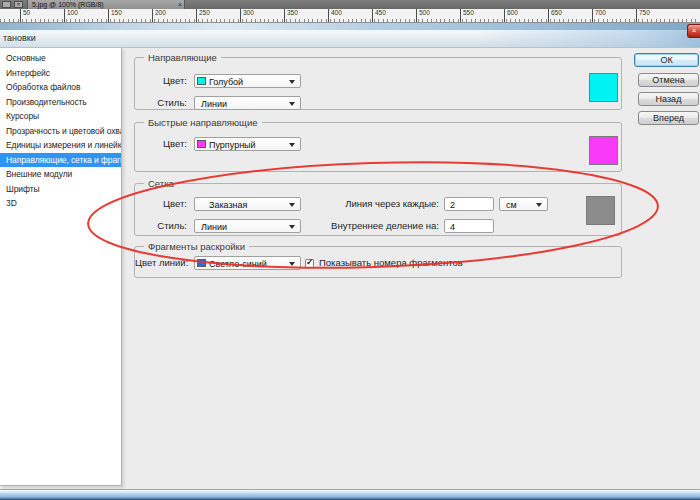 Image resolution: width=700 pixels, height=500 pixels. What do you see at coordinates (666, 60) in the screenshot?
I see `ok-button: ОК` at bounding box center [666, 60].